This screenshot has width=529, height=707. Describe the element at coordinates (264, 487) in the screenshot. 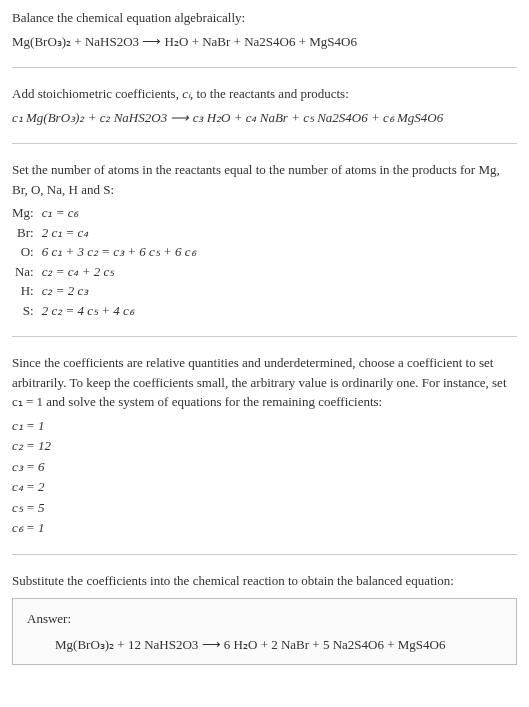

I see `coeff-item: c₄ = 2` at that location.